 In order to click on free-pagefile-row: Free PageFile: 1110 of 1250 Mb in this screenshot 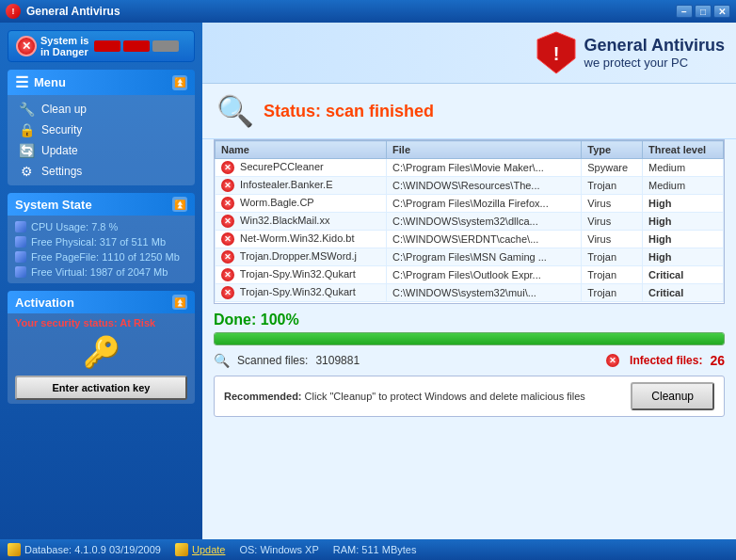, I will do `click(102, 257)`.